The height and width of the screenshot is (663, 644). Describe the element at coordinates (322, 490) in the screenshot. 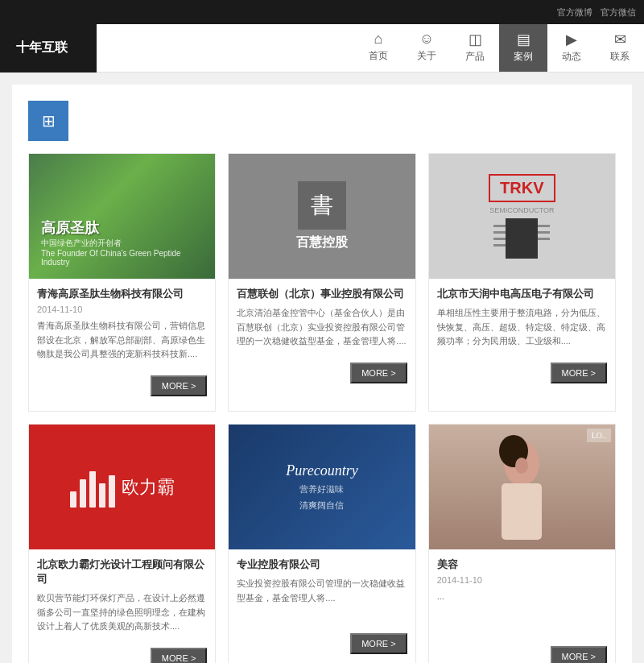

I see `pure-sub: 营养好滋味` at that location.